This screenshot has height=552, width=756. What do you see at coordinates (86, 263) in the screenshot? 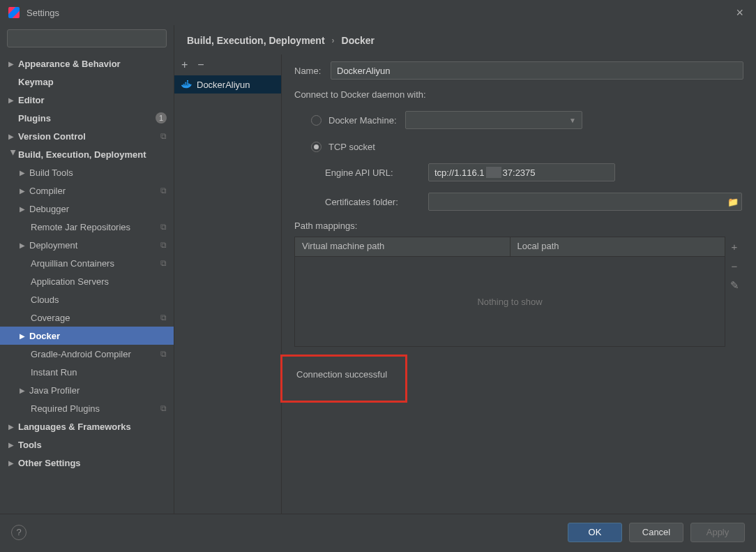
I see `tree-arquillian: Arquillian Containers⧉` at bounding box center [86, 263].